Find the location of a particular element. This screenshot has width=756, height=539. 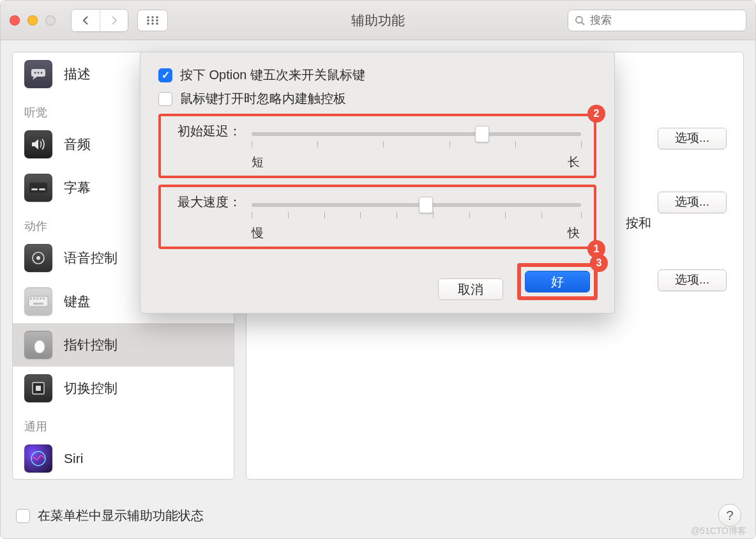

footer: 在菜单栏中显示辅助功能状态 is located at coordinates (110, 516).